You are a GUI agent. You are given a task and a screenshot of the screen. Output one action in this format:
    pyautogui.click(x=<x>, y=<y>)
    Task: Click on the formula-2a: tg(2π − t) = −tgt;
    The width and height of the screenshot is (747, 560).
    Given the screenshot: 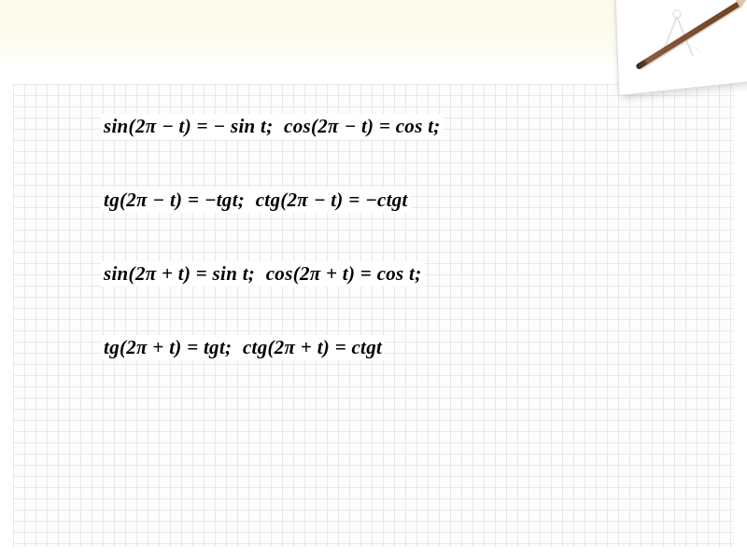 What is the action you would take?
    pyautogui.click(x=174, y=200)
    